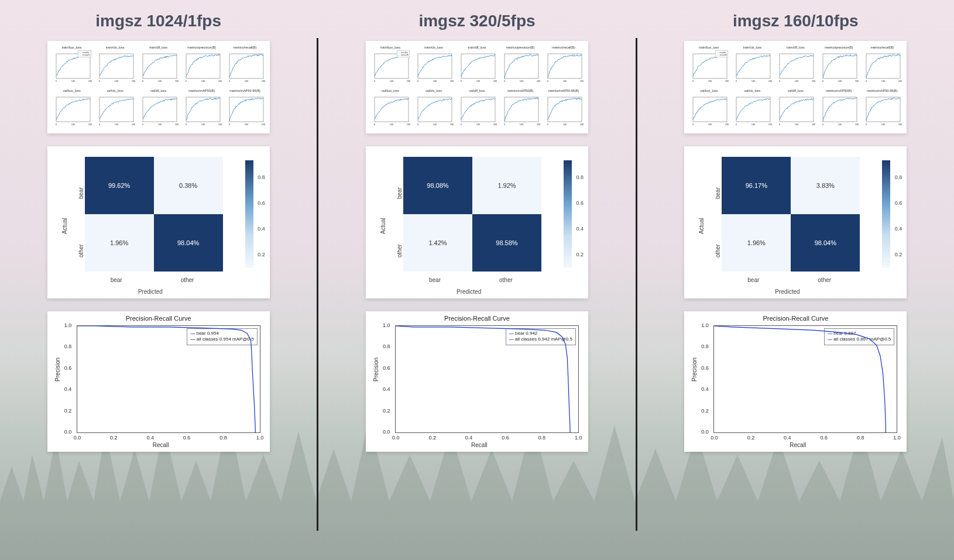 The image size is (954, 560). What do you see at coordinates (249, 214) in the screenshot?
I see `colorbar` at bounding box center [249, 214].